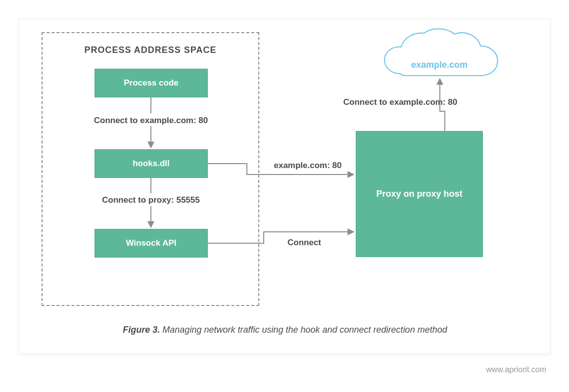  I want to click on figure-caption: Figure 3. Managing network traffic using…, so click(285, 330).